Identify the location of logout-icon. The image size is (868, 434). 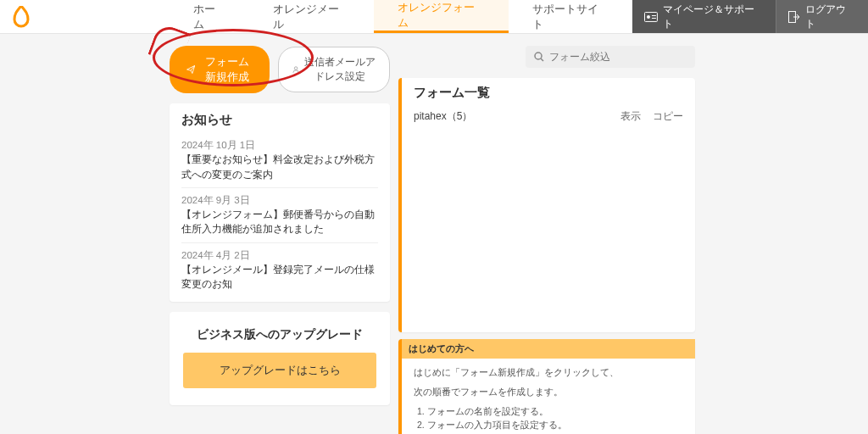
(794, 17).